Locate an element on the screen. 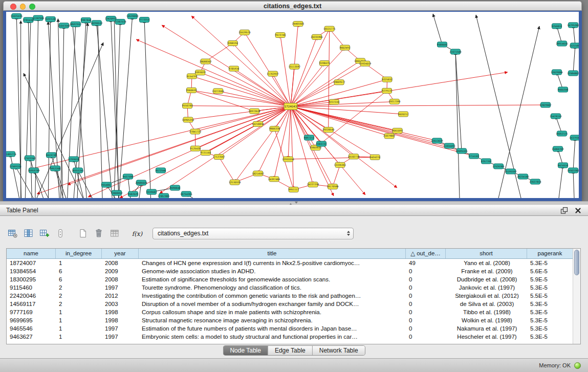 The width and height of the screenshot is (588, 372). window-titlebar: citations_edges.txt is located at coordinates (293, 6).